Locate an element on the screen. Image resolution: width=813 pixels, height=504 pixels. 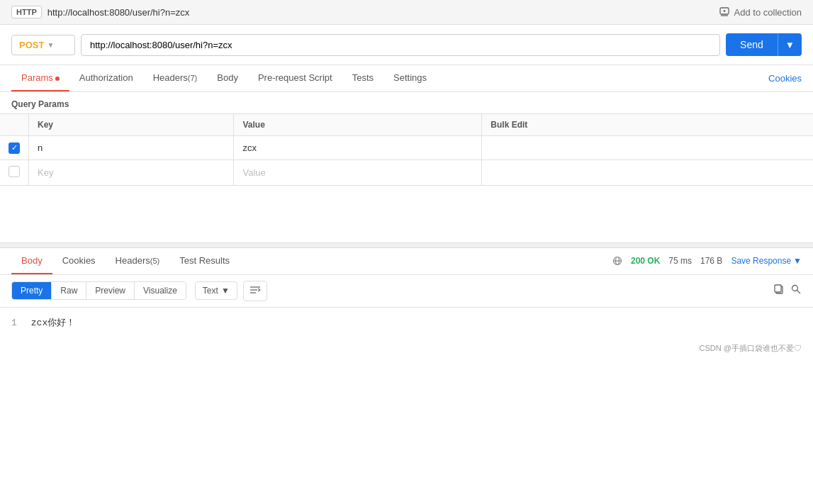
http-badge: HTTP is located at coordinates (27, 12).